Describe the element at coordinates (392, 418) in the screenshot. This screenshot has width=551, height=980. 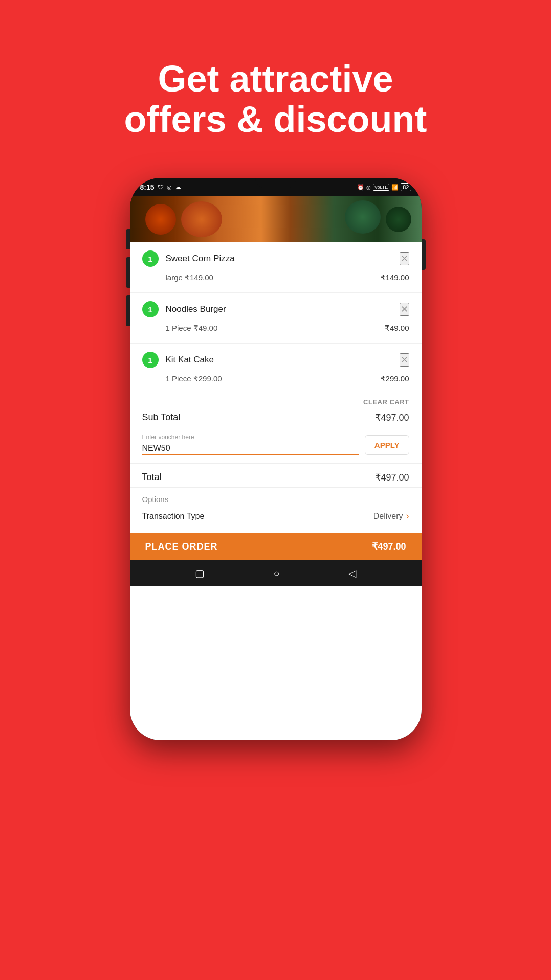
I see `subtotal-value: ₹497.00` at that location.